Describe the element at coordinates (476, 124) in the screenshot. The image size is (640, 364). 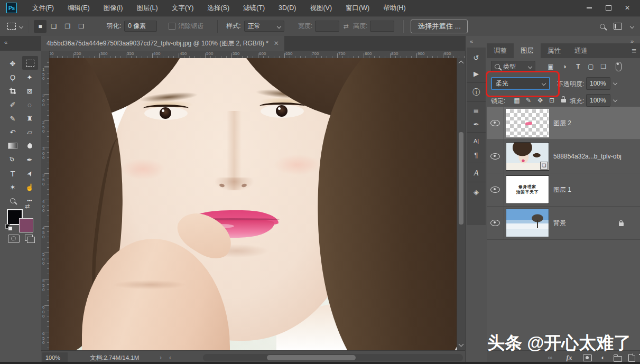
I see `brushes-panel-icon: ✒` at that location.